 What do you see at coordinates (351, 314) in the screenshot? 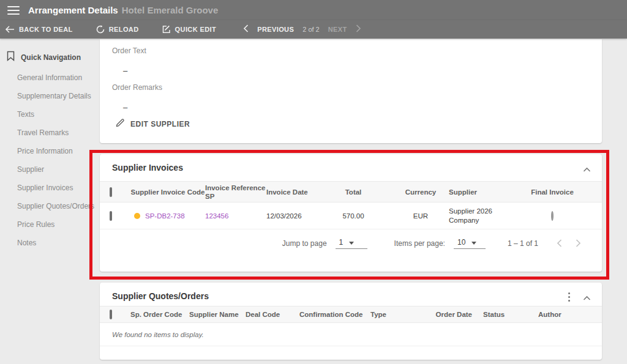
I see `quotes-table-header: Sp. Order Code Supplier Name Deal Code C…` at bounding box center [351, 314].